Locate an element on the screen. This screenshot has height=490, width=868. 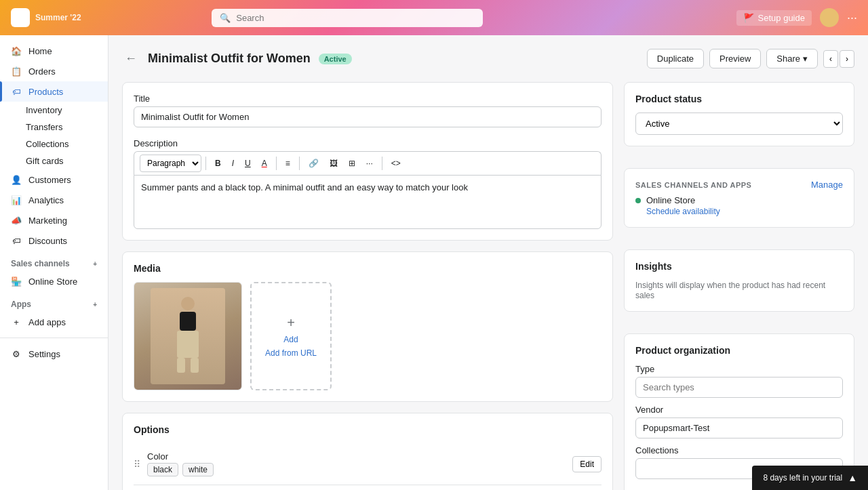
options-card: Options ⠿ Color black white Edit is located at coordinates (368, 451).